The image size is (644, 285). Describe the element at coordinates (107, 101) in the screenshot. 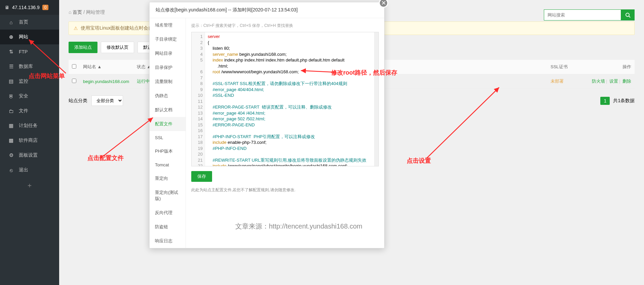

I see `filter-select: 全部分类` at that location.